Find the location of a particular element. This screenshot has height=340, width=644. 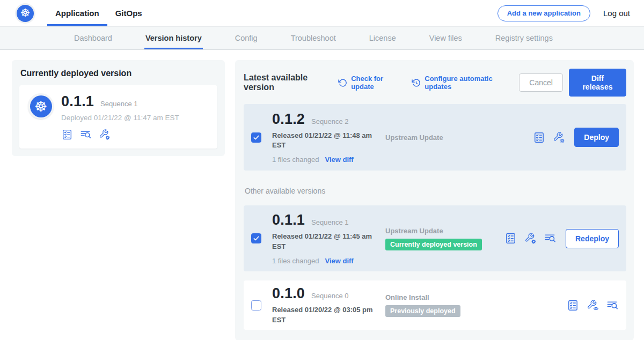

subnav-license-label: License is located at coordinates (383, 38).